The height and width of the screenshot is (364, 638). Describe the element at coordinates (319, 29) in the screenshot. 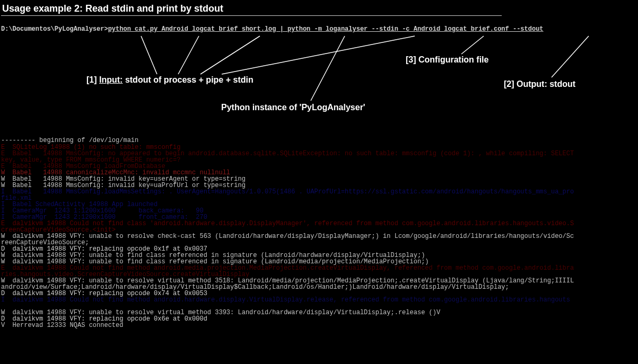

I see `command-line: D:\Documentos\PyLogAnalyser>python cat.p…` at that location.